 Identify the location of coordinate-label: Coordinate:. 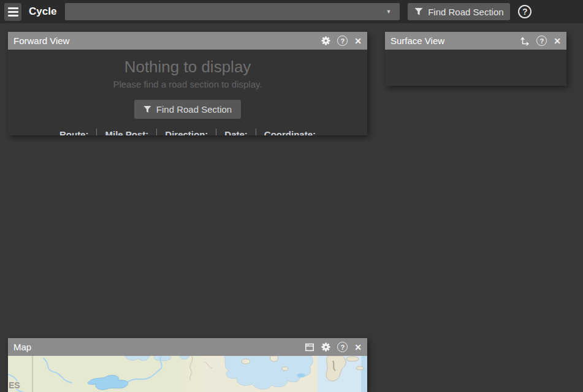
(289, 132).